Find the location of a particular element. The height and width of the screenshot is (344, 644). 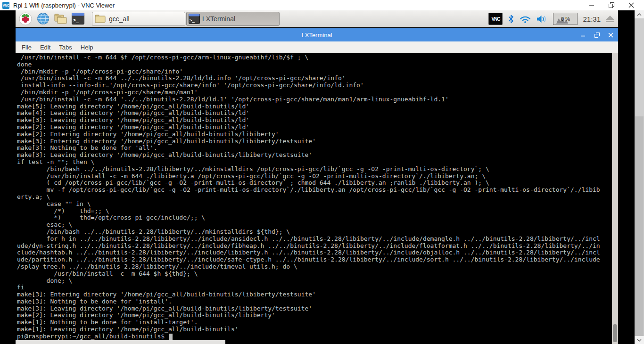

wifi-icon is located at coordinates (525, 19).